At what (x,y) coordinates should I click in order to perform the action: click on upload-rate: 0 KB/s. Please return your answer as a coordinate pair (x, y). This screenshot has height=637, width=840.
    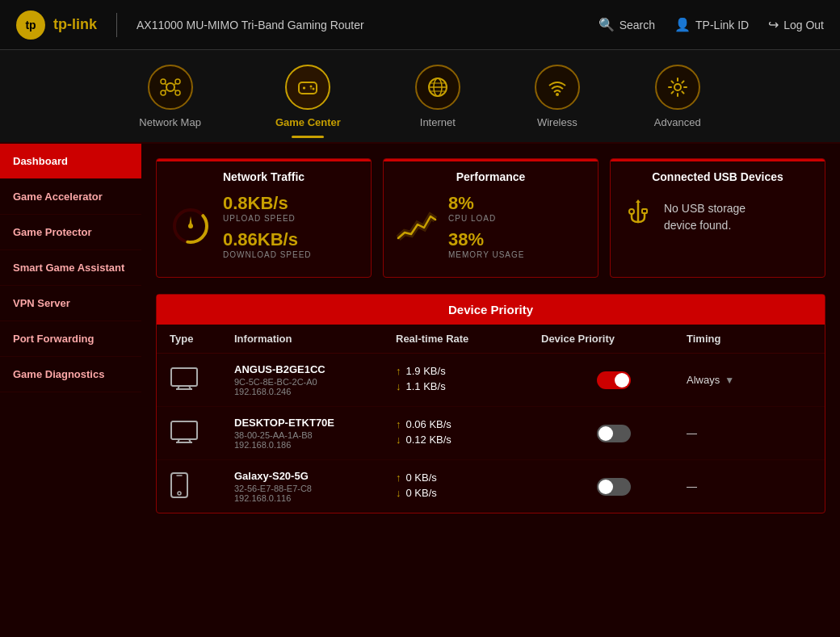
    Looking at the image, I should click on (422, 478).